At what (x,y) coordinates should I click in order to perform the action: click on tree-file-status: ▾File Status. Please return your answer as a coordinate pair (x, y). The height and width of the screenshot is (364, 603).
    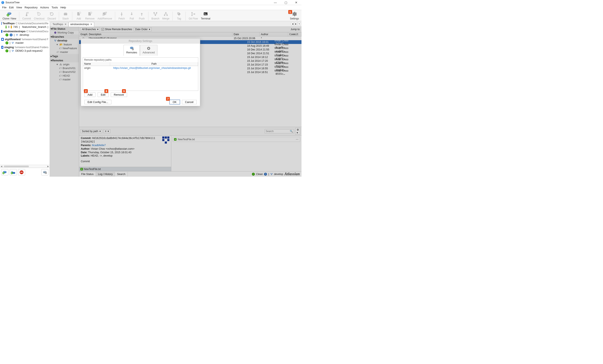
    Looking at the image, I should click on (65, 29).